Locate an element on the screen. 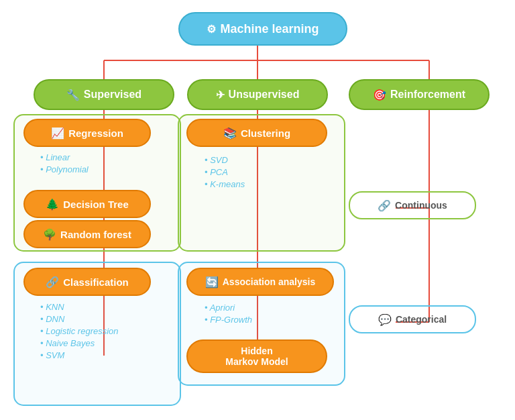 The width and height of the screenshot is (515, 420). classification-bullet-4: Naive Bayes is located at coordinates (79, 344).